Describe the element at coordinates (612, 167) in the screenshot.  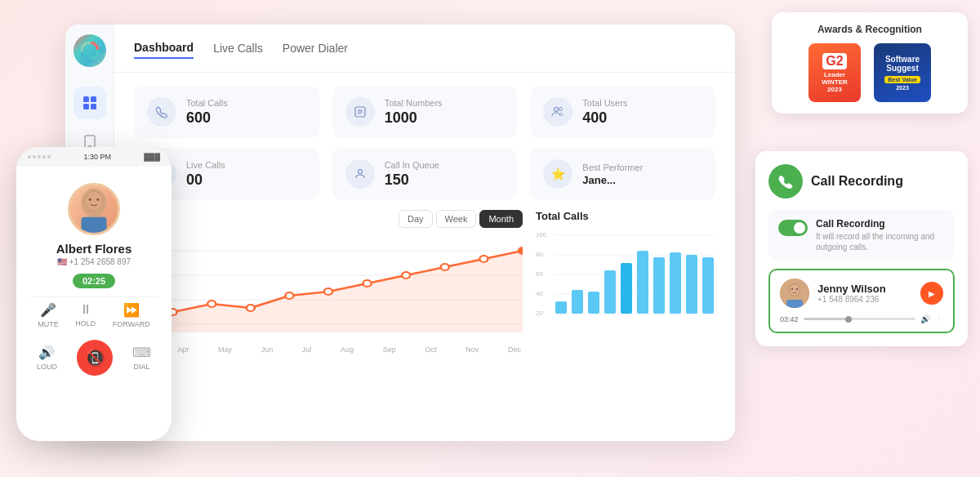
I see `best-performer-label: Best Performer` at that location.